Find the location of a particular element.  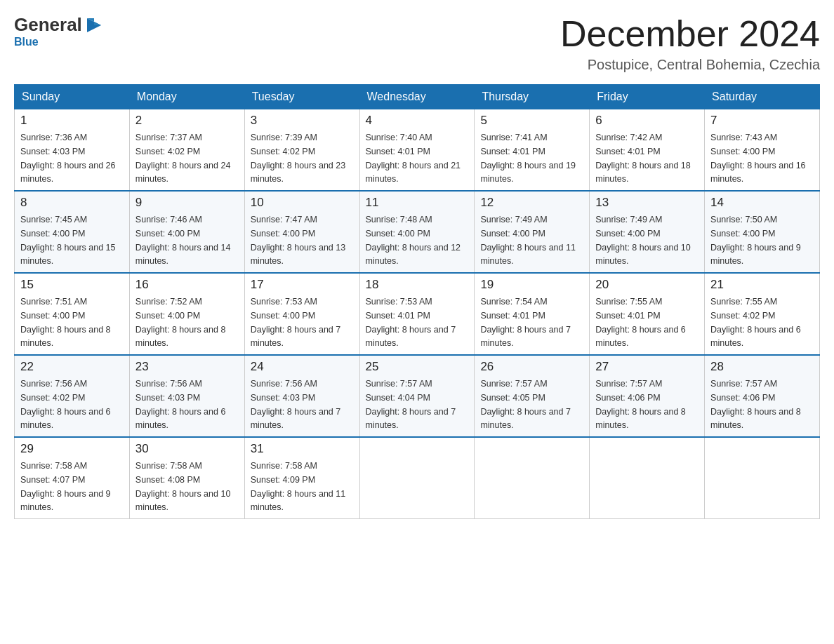

day-number: 8 is located at coordinates (72, 203).